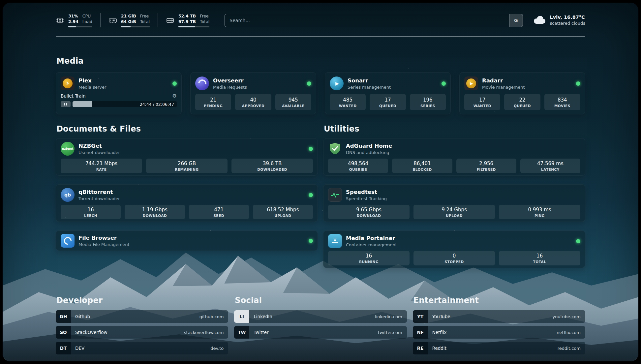 The image size is (641, 364). Describe the element at coordinates (219, 216) in the screenshot. I see `stat-label: SEED` at that location.